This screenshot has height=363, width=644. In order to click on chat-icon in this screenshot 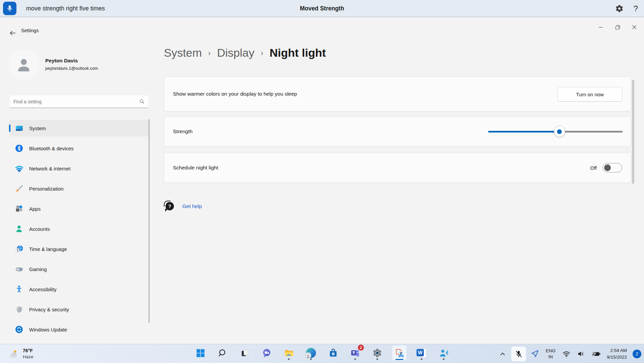, I will do `click(267, 353)`.